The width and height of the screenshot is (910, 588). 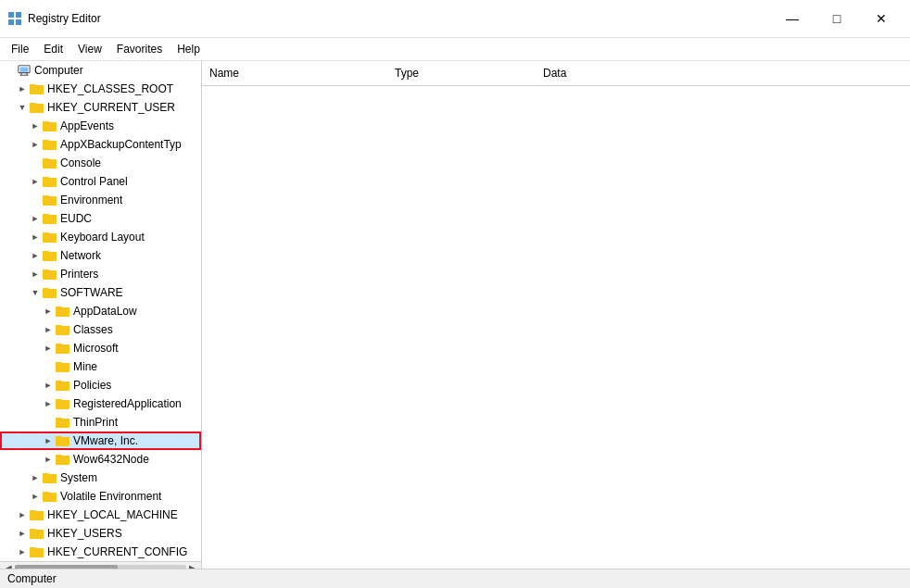 I want to click on tree-node-hkey_current_config: ► HKEY_CURRENT_CONFIG, so click(x=100, y=552).